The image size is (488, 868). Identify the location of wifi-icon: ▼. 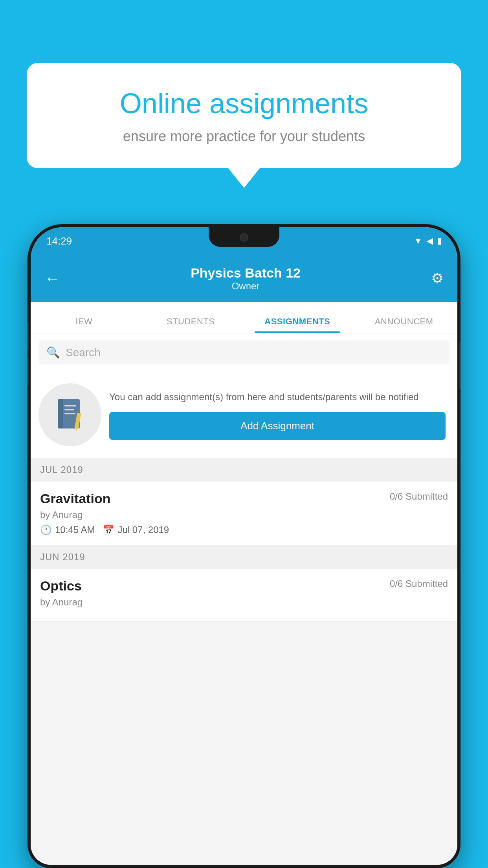
(418, 241).